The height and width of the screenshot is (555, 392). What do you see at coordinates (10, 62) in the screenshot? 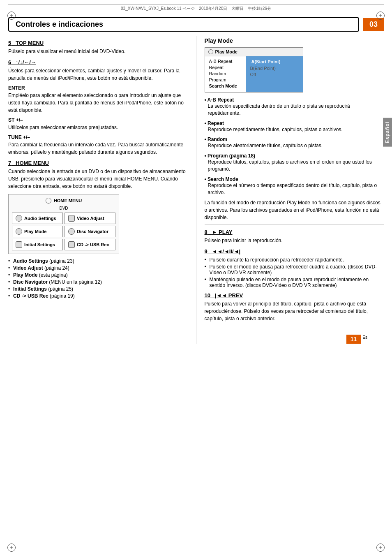
I see `section-6-num: 6` at bounding box center [10, 62].